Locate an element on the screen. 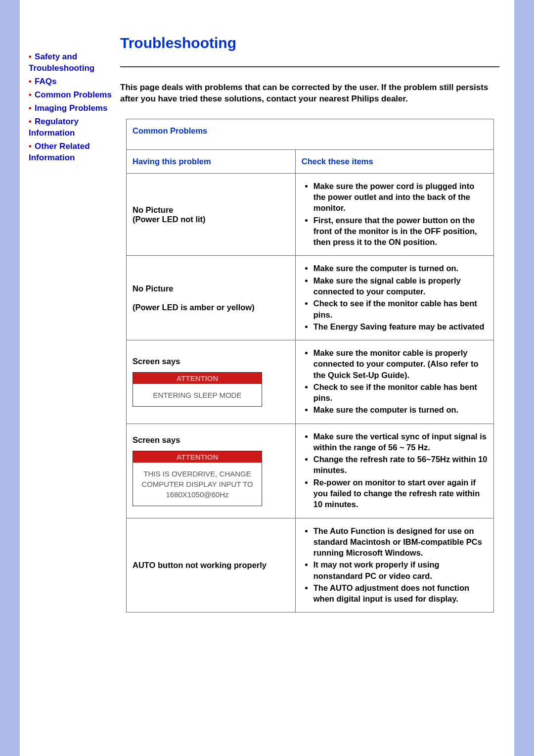  check-cell: Make sure the vertical sync of input sig… is located at coordinates (395, 471).